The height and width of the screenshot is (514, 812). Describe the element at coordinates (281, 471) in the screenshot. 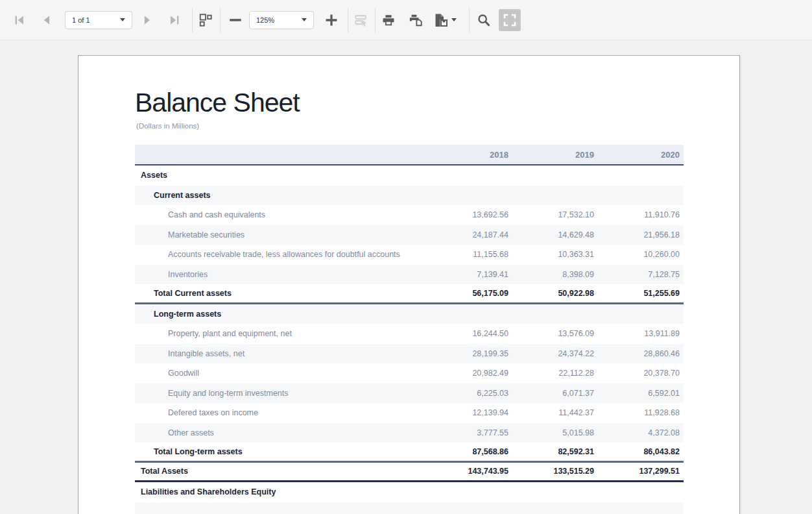

I see `row-label: Total Assets` at that location.